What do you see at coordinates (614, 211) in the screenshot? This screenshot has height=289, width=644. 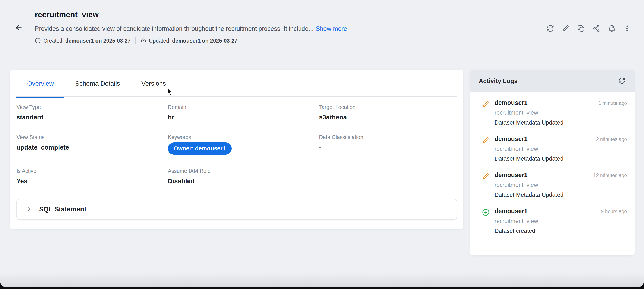 I see `entry-time: 9 hours ago` at bounding box center [614, 211].